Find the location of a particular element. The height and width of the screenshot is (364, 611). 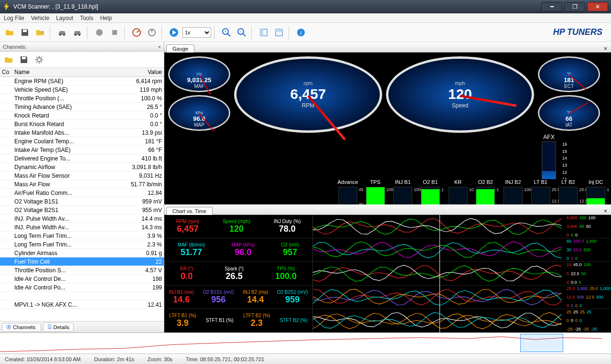

table-row: Vehicle Speed (SAE)119 mph is located at coordinates (82, 90).